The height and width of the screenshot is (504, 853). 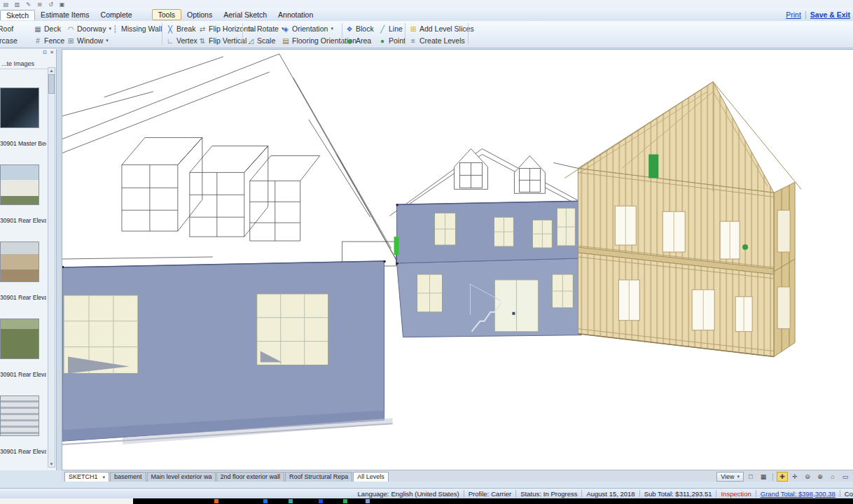 What do you see at coordinates (18, 15) in the screenshot?
I see `tab-sketch: Sketch` at bounding box center [18, 15].